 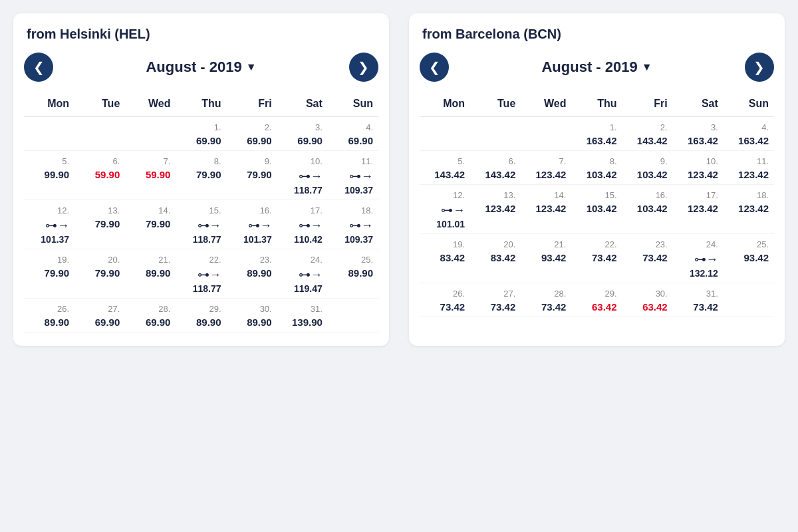 What do you see at coordinates (49, 176) in the screenshot?
I see `table-cell: 5.99.90` at bounding box center [49, 176].